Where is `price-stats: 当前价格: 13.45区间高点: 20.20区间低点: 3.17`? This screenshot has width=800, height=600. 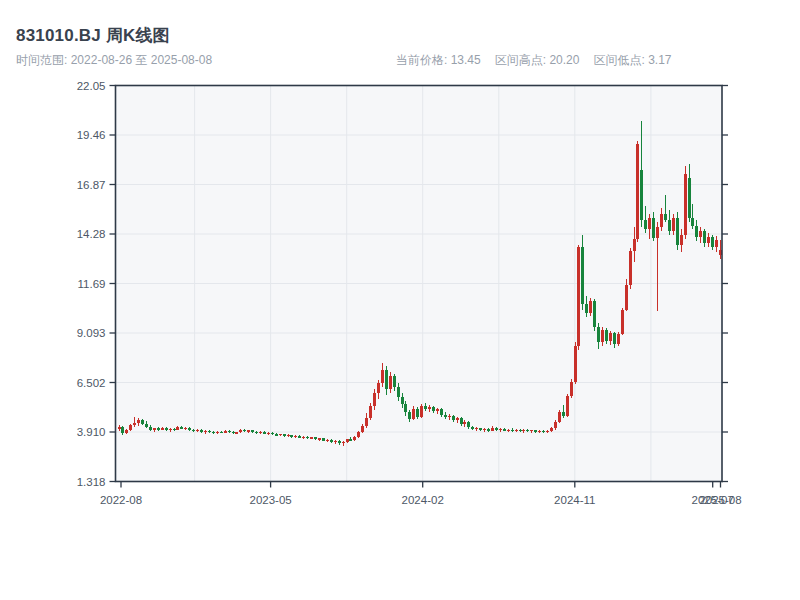
price-stats: 当前价格: 13.45区间高点: 20.20区间低点: 3.17 is located at coordinates (540, 60).